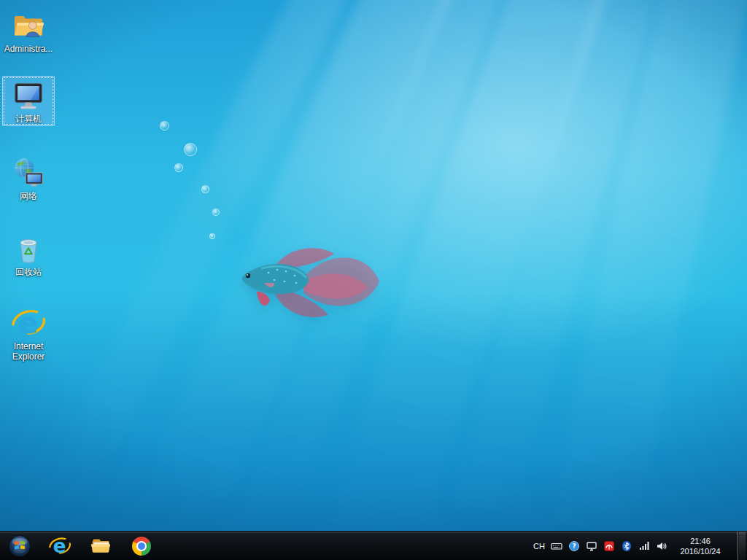  I want to click on system-tray: CH ?, so click(640, 545).